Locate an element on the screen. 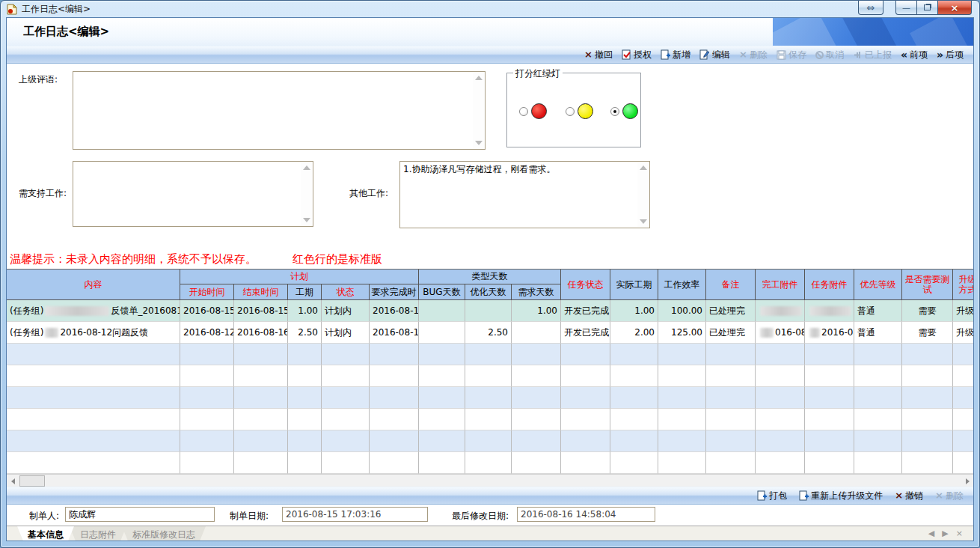  prev-item-button: « 前项 is located at coordinates (914, 55).